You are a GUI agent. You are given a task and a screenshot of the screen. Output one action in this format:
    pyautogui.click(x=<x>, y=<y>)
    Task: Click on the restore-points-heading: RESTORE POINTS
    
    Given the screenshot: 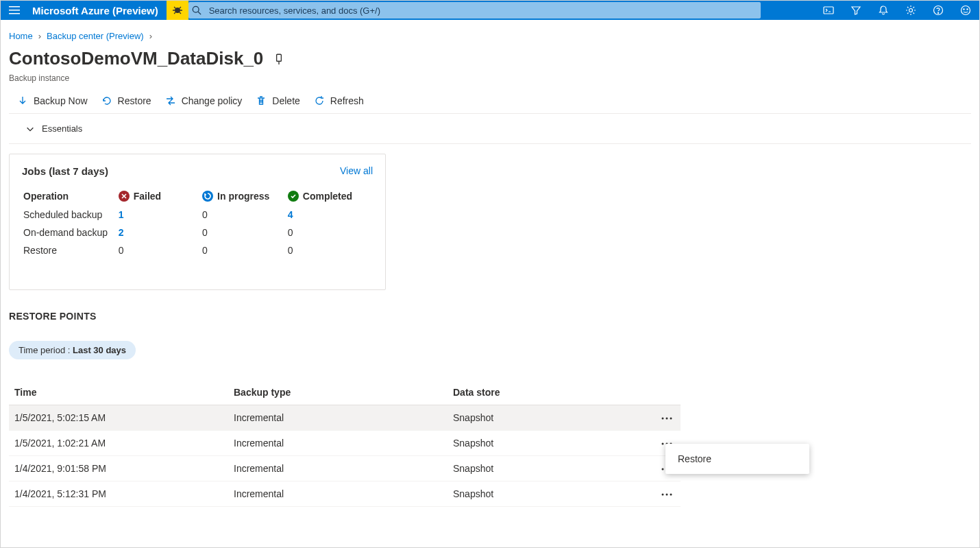 What is the action you would take?
    pyautogui.click(x=490, y=316)
    